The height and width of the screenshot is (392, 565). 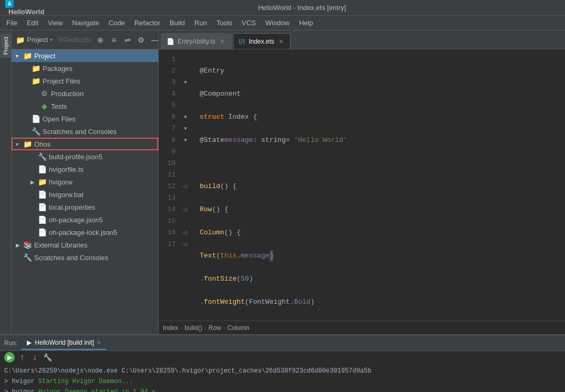 I want to click on sidebar-item-tests: ◆ Tests, so click(x=85, y=106).